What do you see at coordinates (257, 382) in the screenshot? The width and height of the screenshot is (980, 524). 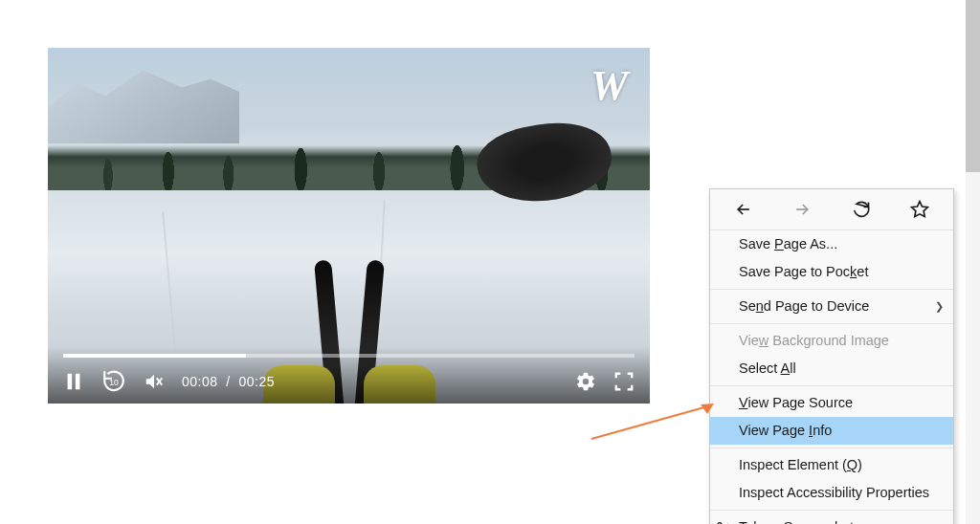 I see `duration: 00:25` at bounding box center [257, 382].